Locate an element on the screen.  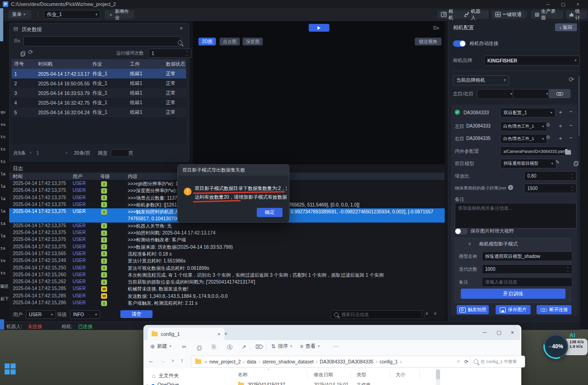
bind-eyes-button is located at coordinates (560, 94).